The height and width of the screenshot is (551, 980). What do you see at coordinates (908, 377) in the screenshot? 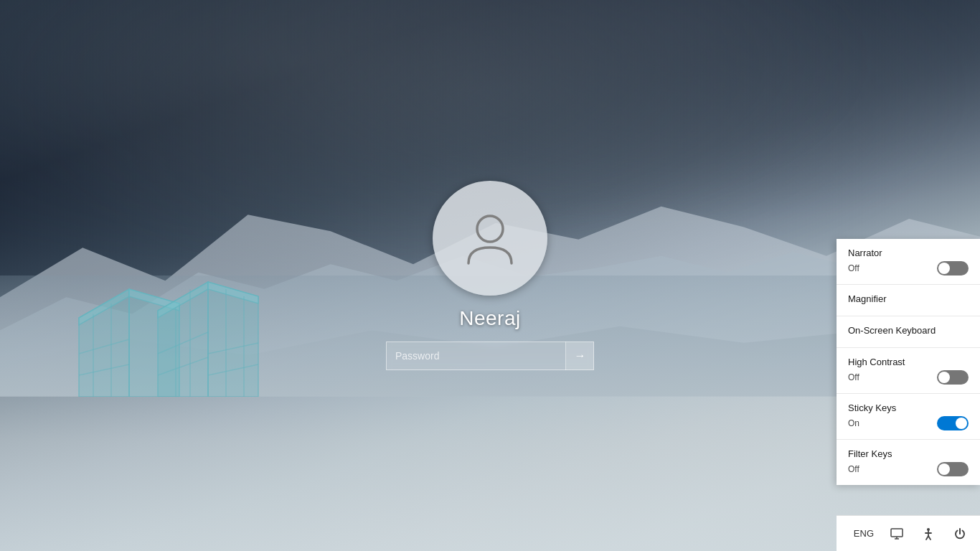
I see `acc-row-high-contrast: Off` at bounding box center [908, 377].